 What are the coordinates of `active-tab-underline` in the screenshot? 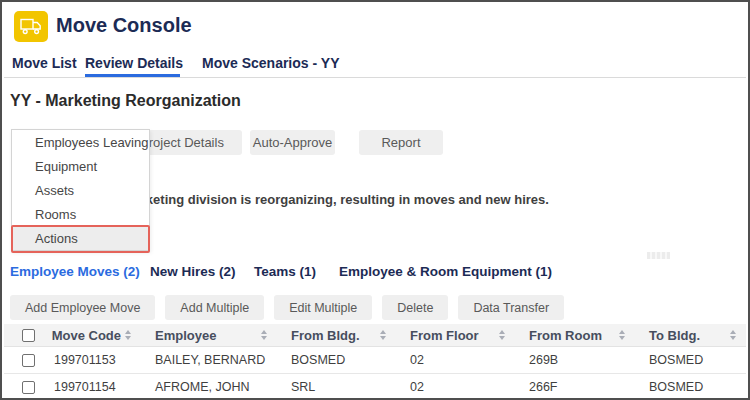 It's located at (132, 76).